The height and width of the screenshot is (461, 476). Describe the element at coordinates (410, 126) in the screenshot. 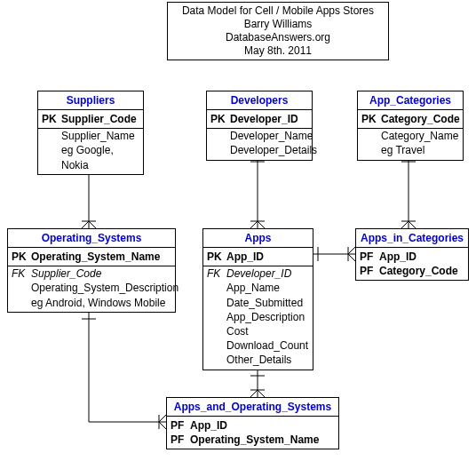

I see `entity-app-categories: App_Categories PKCategory_Code Category_…` at that location.